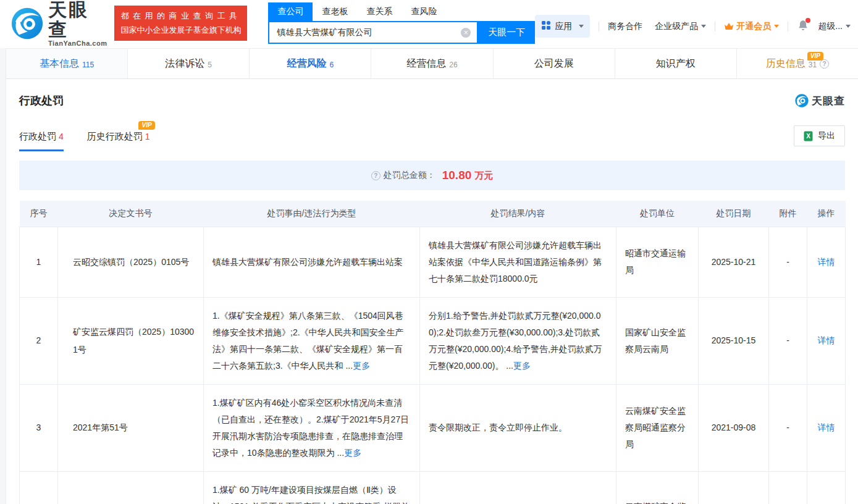 The width and height of the screenshot is (858, 504). I want to click on nav-tab: 基本信息115, so click(67, 64).